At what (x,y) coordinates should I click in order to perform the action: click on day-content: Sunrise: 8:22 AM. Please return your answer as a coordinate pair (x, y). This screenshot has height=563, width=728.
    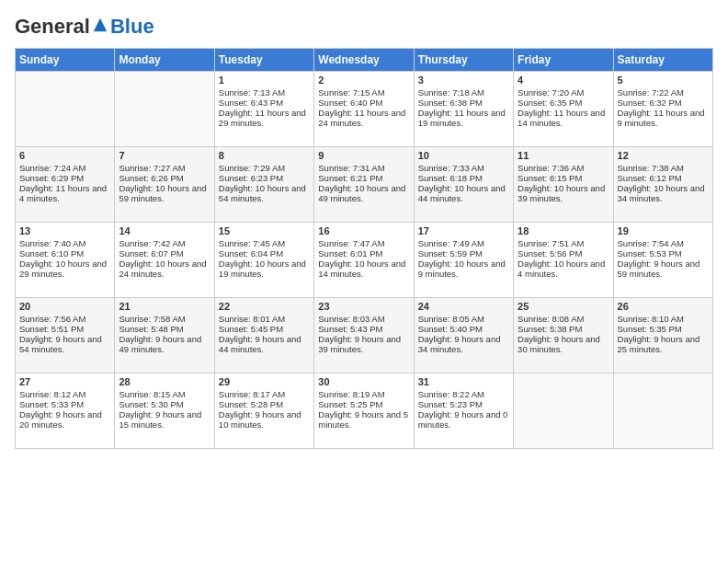
    Looking at the image, I should click on (463, 394).